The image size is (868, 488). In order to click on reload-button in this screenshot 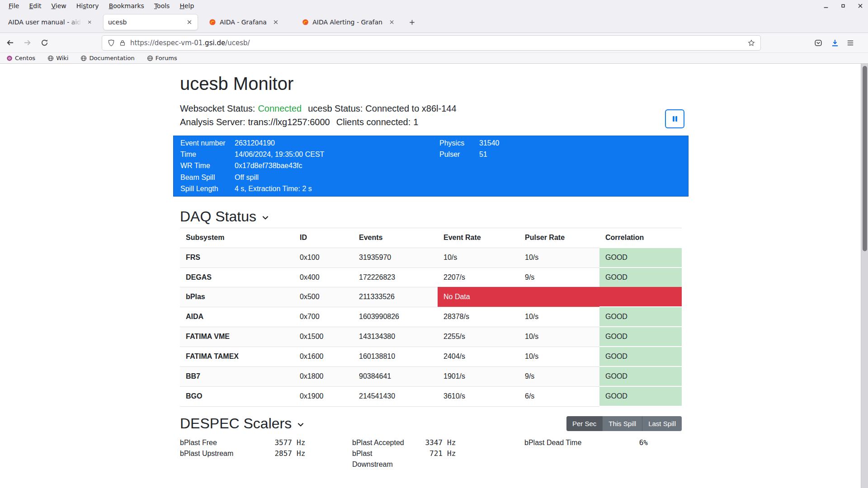, I will do `click(44, 42)`.